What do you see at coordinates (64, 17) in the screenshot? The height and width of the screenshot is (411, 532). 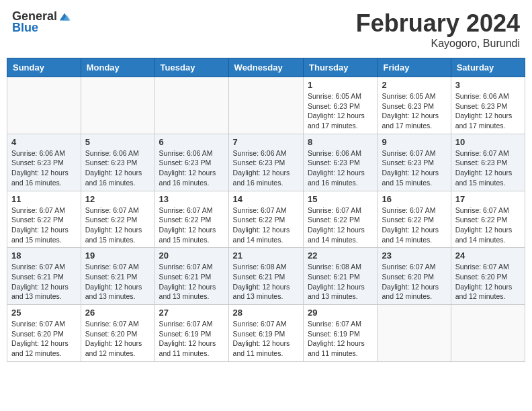 I see `logo-icon` at bounding box center [64, 17].